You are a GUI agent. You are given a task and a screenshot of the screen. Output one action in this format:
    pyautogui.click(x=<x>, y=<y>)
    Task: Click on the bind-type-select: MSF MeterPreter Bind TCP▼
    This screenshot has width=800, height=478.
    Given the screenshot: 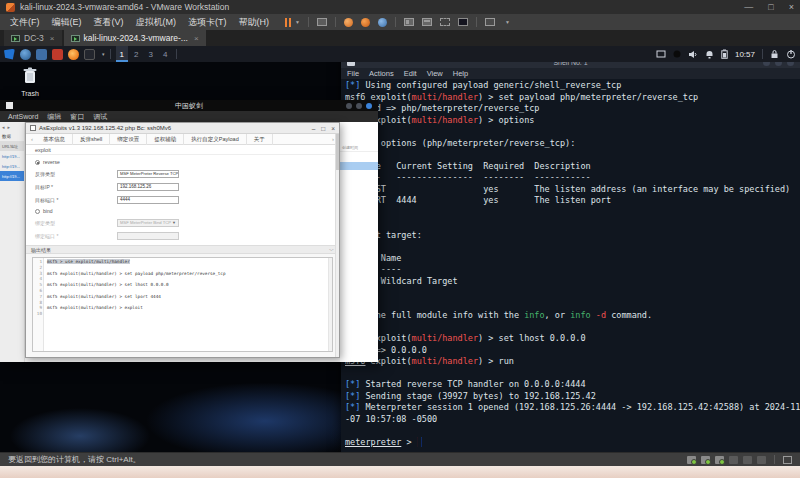 What is the action you would take?
    pyautogui.click(x=148, y=223)
    